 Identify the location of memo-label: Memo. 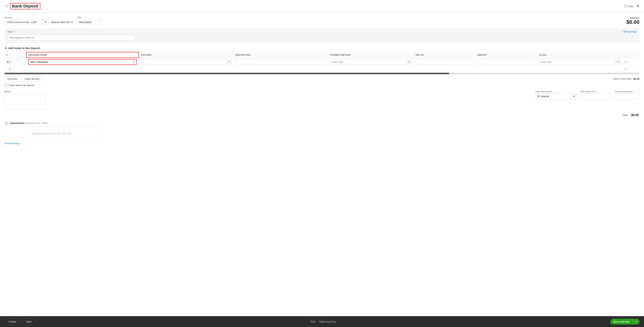
(25, 92).